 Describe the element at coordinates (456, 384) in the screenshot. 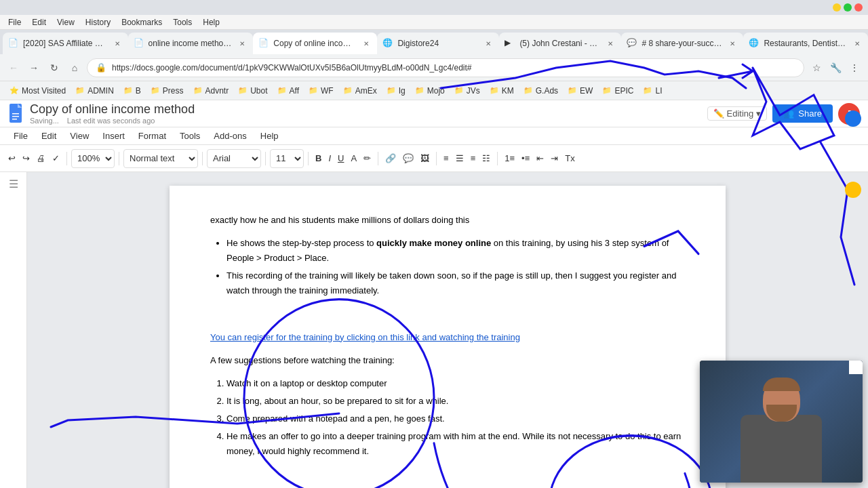

I see `list-item-1: Watch it on a laptop or desktop computer` at that location.